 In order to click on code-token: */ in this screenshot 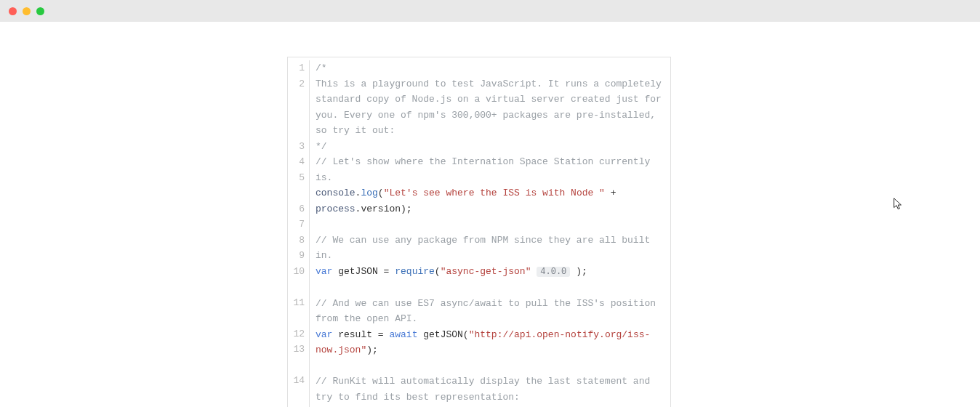, I will do `click(321, 147)`.